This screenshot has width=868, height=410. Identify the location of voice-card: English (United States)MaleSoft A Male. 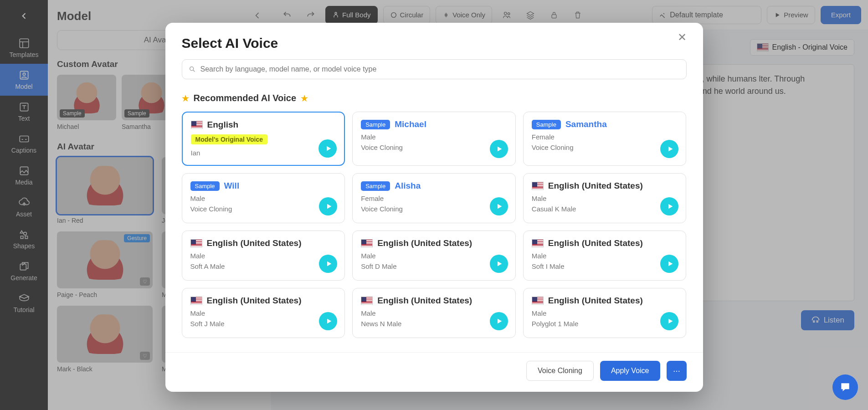
(263, 256).